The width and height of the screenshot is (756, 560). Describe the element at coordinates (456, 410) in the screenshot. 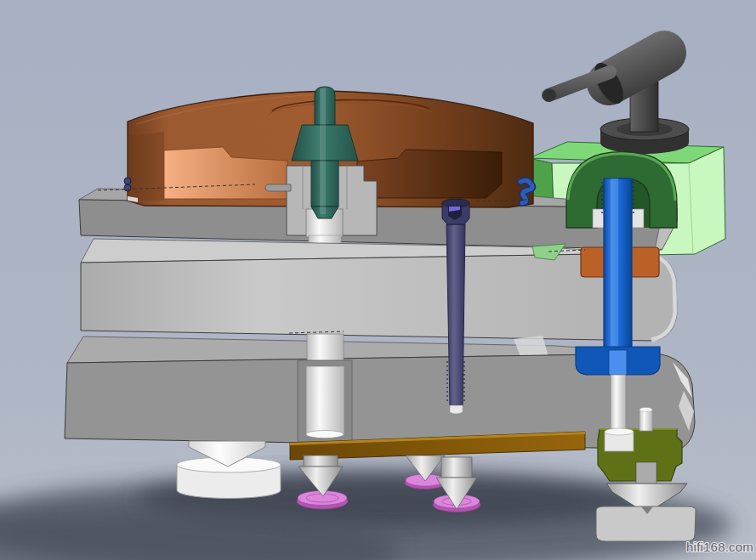

I see `screw-tip` at that location.